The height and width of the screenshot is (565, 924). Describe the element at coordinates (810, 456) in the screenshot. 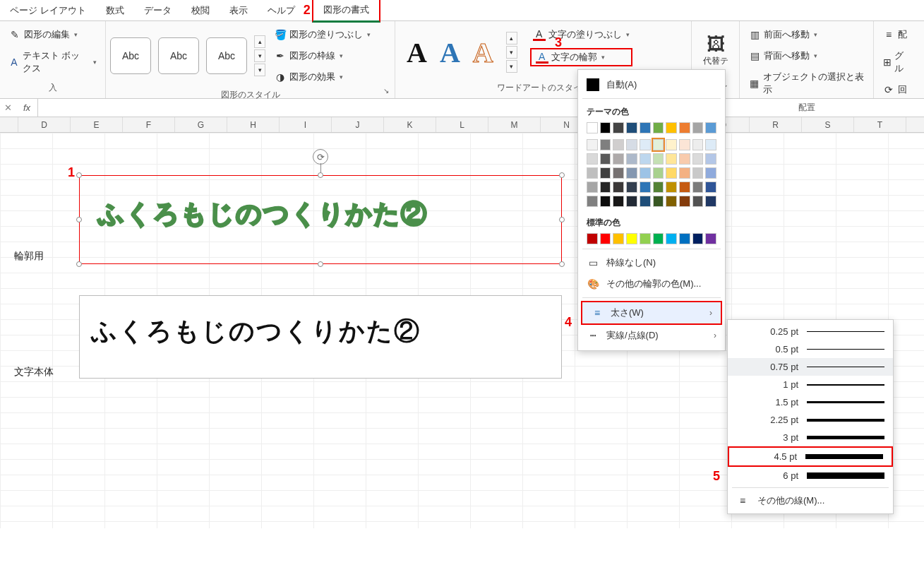

I see `weight-option: 4.5 pt` at that location.